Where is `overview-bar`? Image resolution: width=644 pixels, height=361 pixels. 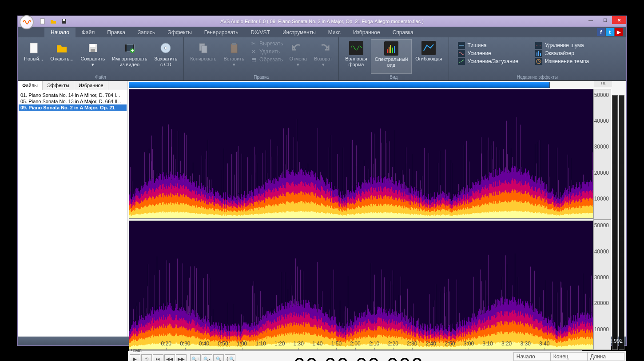 overview-bar is located at coordinates (339, 85).